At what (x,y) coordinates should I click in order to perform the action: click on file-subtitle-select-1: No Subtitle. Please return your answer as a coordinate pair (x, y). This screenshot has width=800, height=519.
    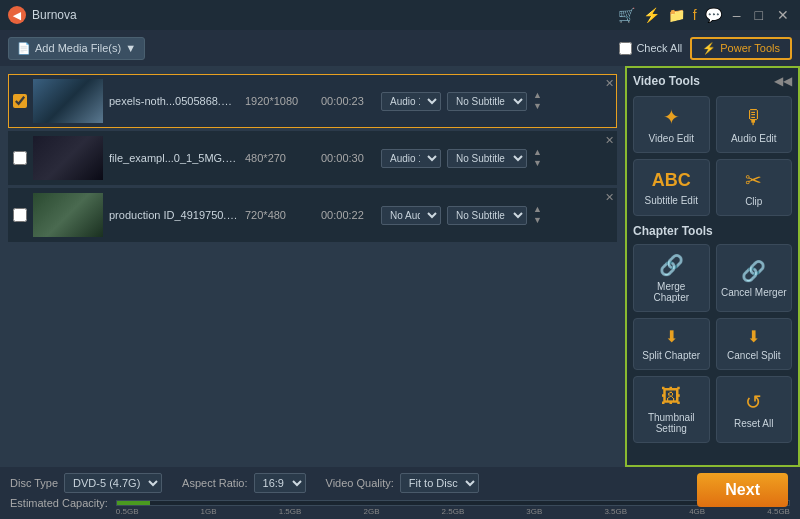
    Looking at the image, I should click on (487, 102).